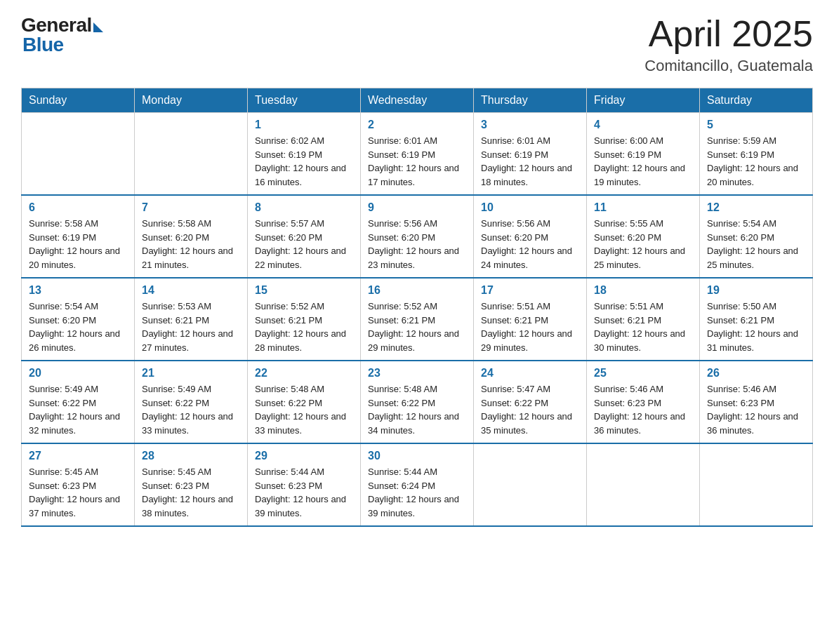  Describe the element at coordinates (417, 319) in the screenshot. I see `table-row: 16Sunrise: 5:52 AMSunset: 6:21 PMDayligh…` at that location.